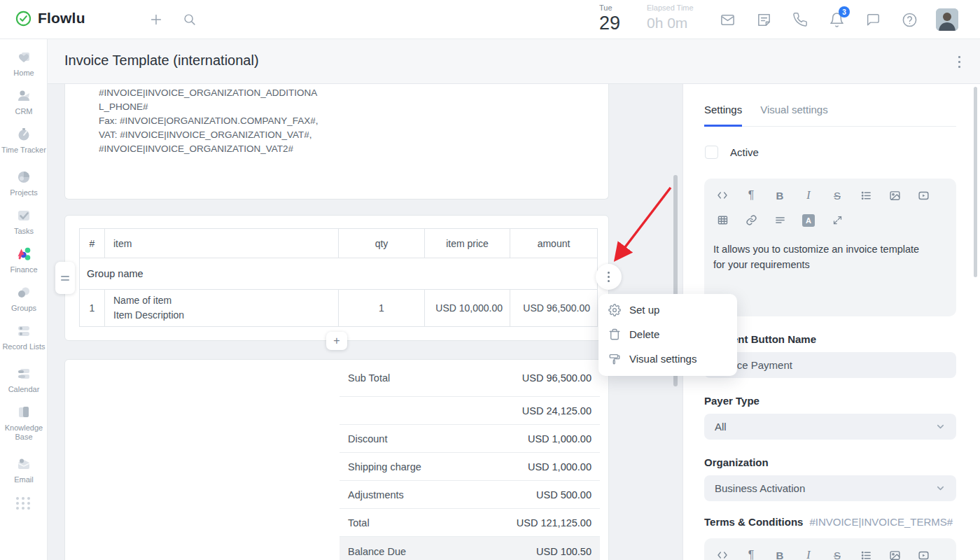 The height and width of the screenshot is (560, 980). What do you see at coordinates (24, 221) in the screenshot?
I see `sidebar-item-tasks: Tasks` at bounding box center [24, 221].